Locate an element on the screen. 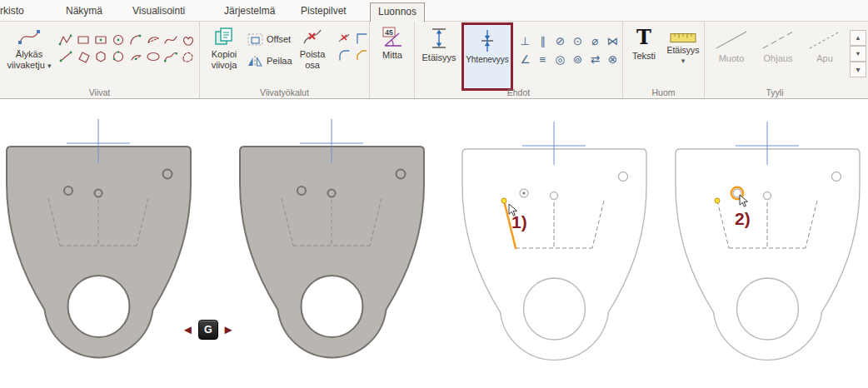 The height and width of the screenshot is (388, 868). up-arrow-icon: ▲ is located at coordinates (858, 38).